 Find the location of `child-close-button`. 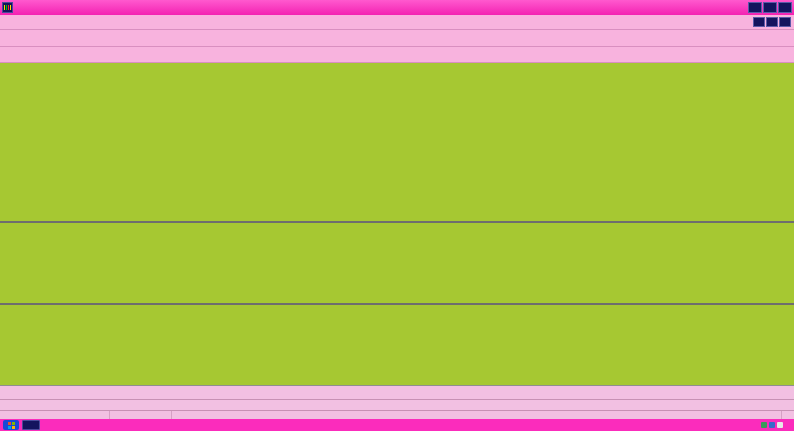

child-close-button is located at coordinates (785, 22).